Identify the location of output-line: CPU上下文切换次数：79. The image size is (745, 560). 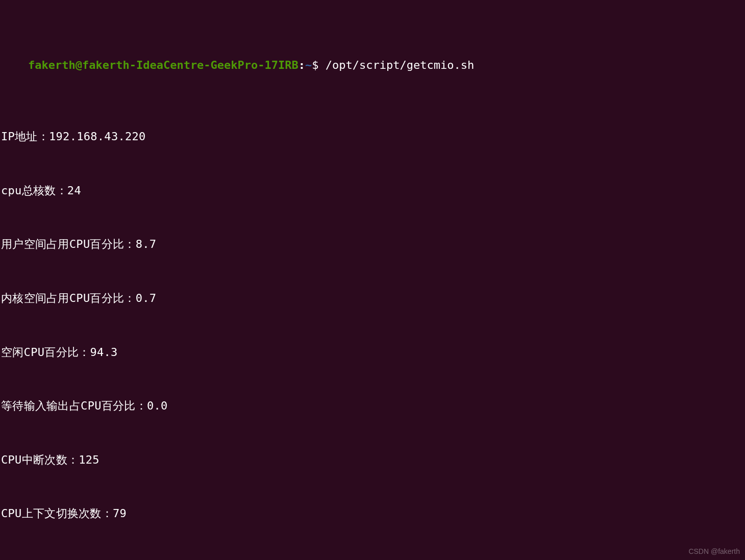
(373, 513).